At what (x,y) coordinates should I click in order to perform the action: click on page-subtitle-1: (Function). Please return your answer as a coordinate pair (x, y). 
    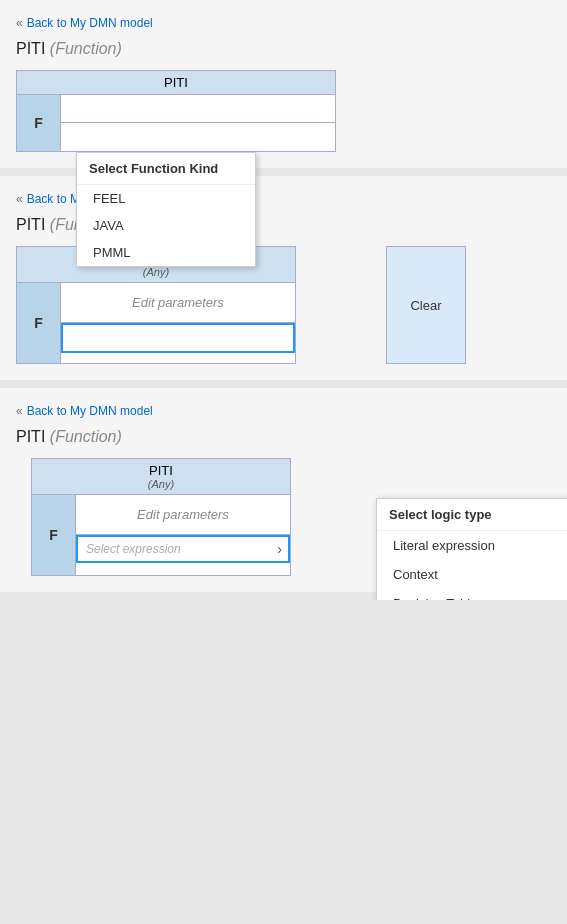
    Looking at the image, I should click on (86, 48).